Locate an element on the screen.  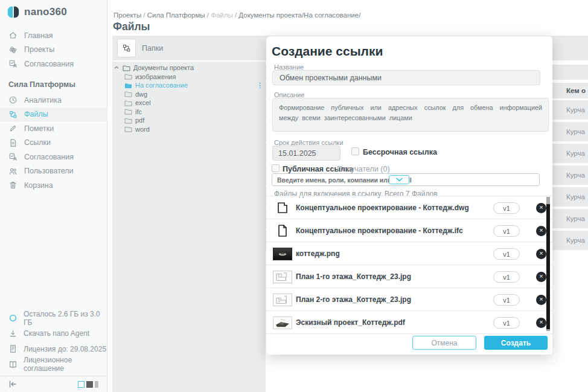
sidebar-item-label: Согласования is located at coordinates (49, 157).